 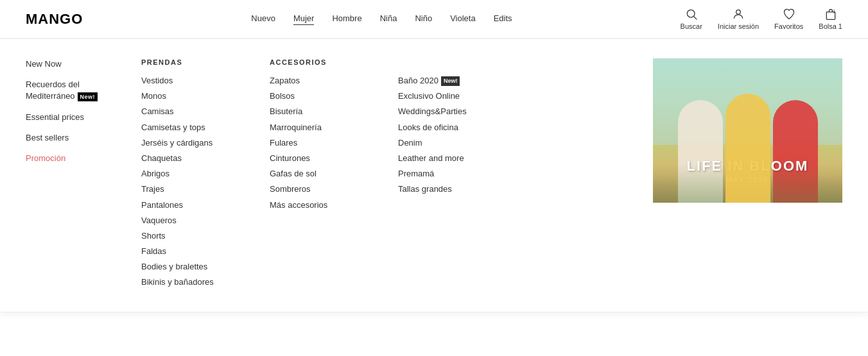 I want to click on svg-text: 1, so click(x=834, y=12).